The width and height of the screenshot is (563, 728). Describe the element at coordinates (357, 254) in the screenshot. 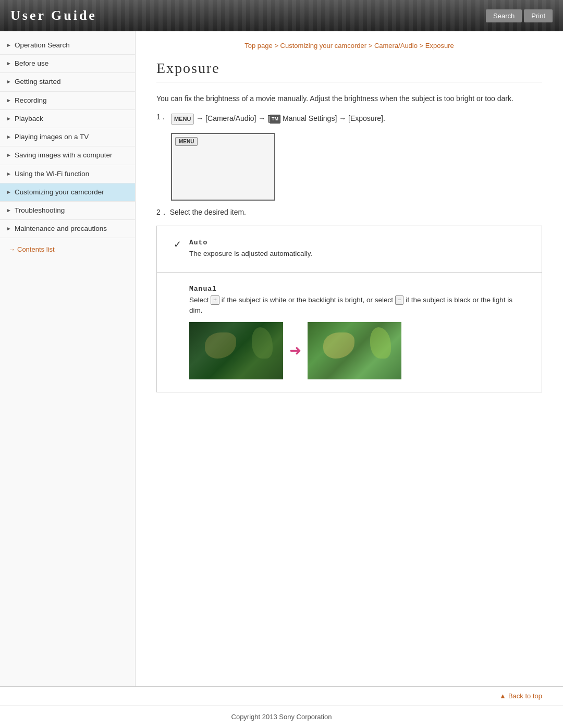

I see `option-auto-desc: The exposure is adjusted automatically.` at that location.